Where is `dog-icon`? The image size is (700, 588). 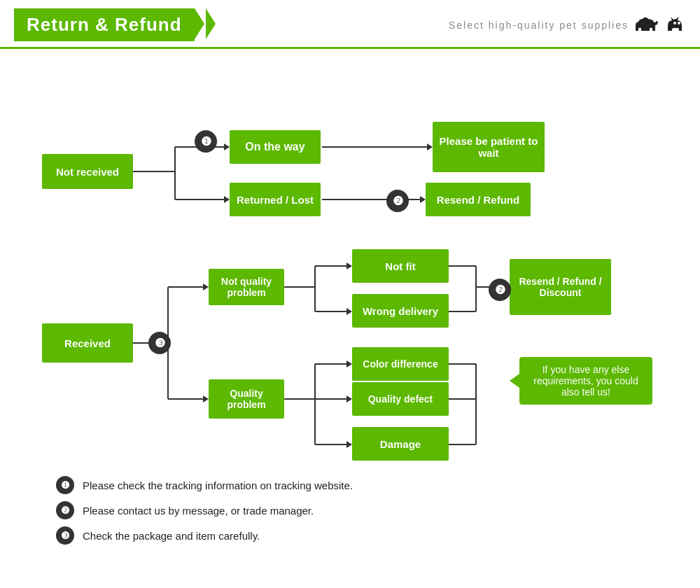 dog-icon is located at coordinates (647, 25).